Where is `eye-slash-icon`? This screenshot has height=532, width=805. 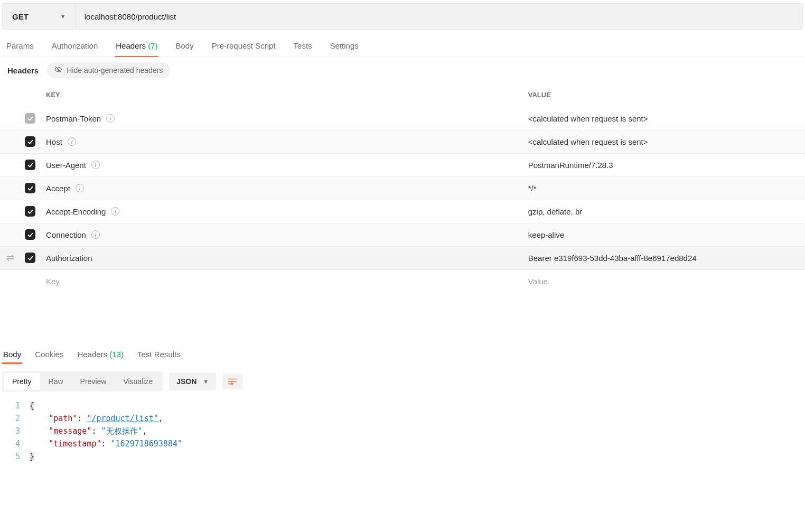 eye-slash-icon is located at coordinates (58, 70).